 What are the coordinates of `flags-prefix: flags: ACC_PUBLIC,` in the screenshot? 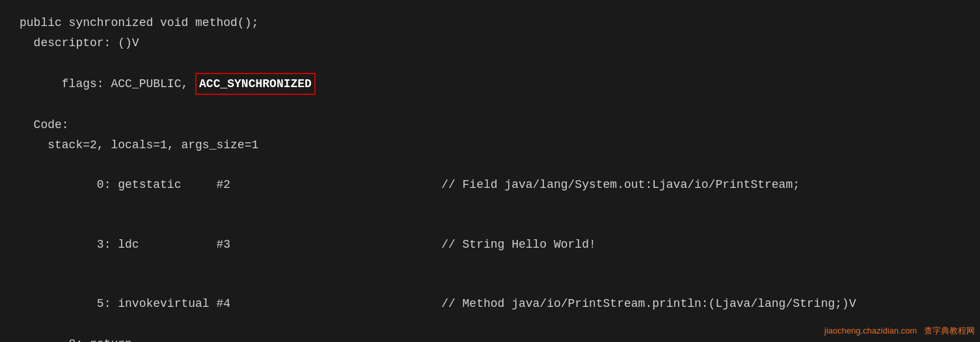 It's located at (121, 84).